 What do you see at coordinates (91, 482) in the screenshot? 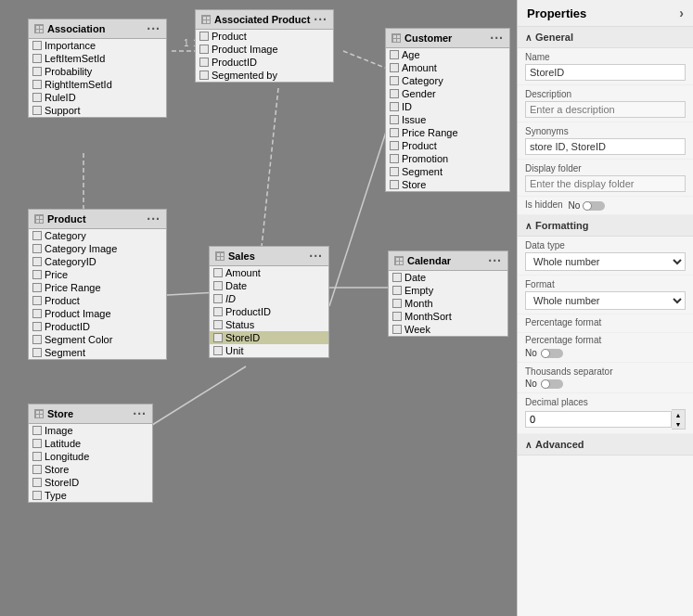
I see `table-row: StoreID` at bounding box center [91, 482].